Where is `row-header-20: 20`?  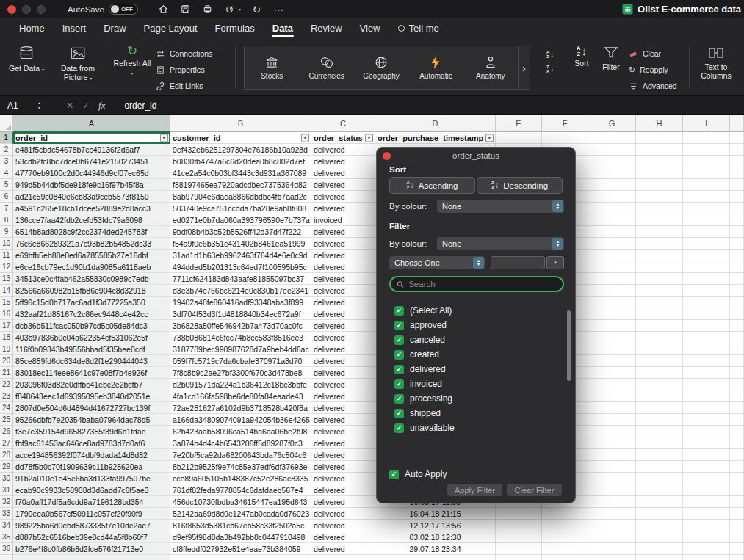
row-header-20: 20 is located at coordinates (7, 361).